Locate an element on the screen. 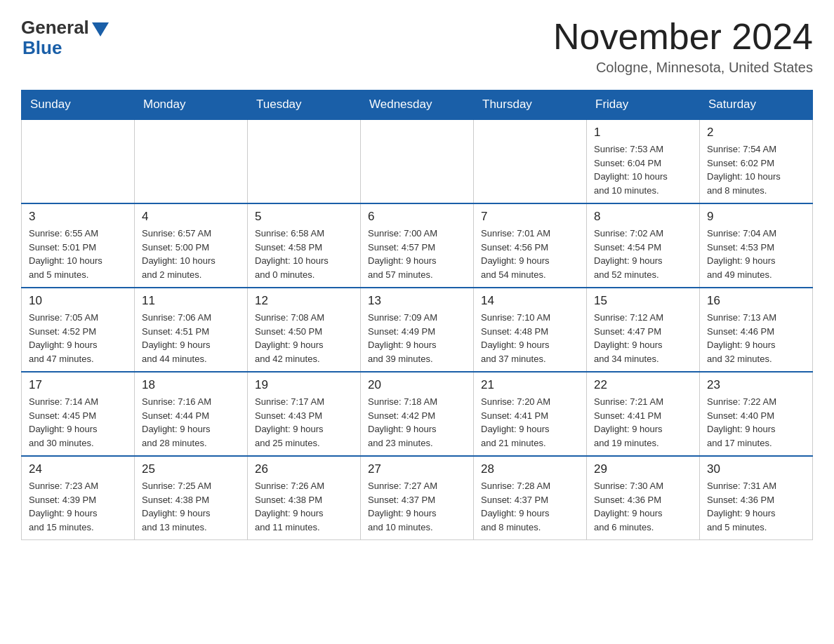 The image size is (834, 644). calendar-cell: 21Sunrise: 7:20 AM Sunset: 4:41 PM Dayli… is located at coordinates (531, 414).